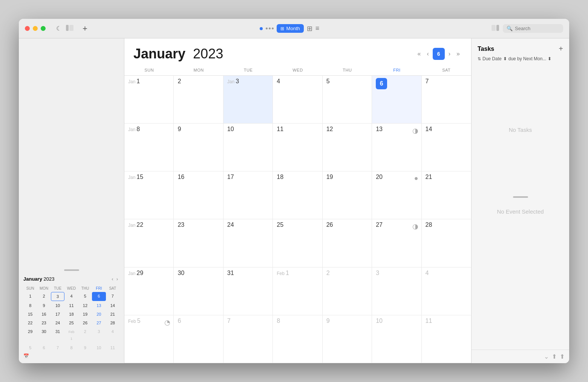 This screenshot has height=382, width=588. I want to click on cal-cell-31: 31, so click(248, 291).